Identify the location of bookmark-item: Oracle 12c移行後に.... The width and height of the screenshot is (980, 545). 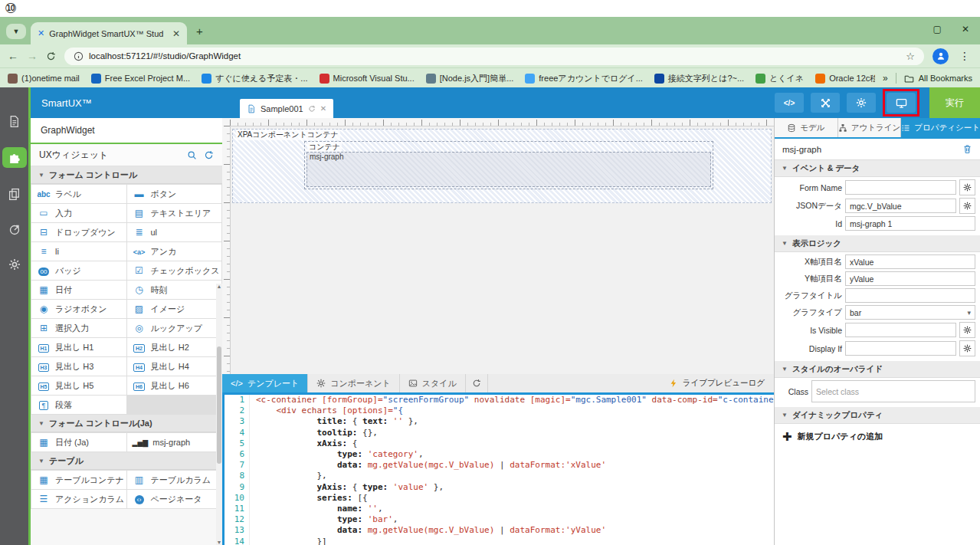
(845, 78).